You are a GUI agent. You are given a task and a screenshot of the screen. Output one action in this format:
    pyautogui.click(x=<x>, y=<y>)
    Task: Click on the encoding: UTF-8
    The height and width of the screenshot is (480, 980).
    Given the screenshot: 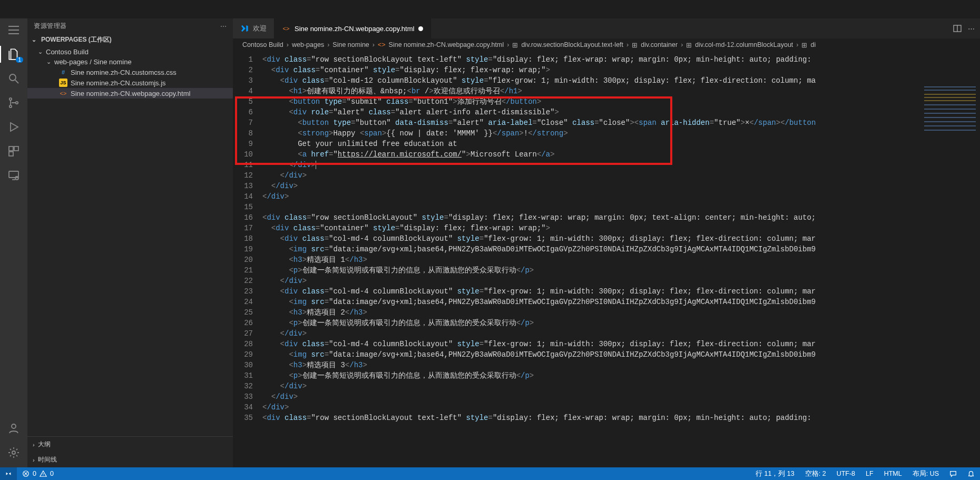 What is the action you would take?
    pyautogui.click(x=846, y=474)
    